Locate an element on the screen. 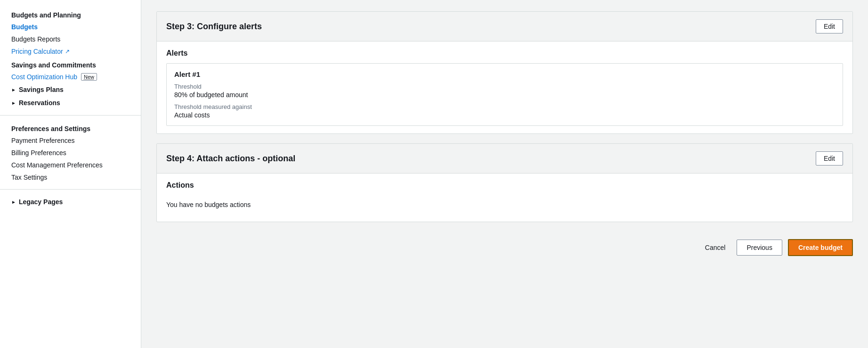  step4-title: Step 4: Attach actions - optional is located at coordinates (231, 158).